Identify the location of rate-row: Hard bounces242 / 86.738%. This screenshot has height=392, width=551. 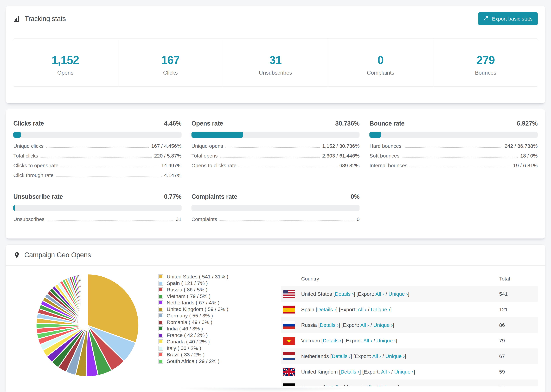
(453, 148).